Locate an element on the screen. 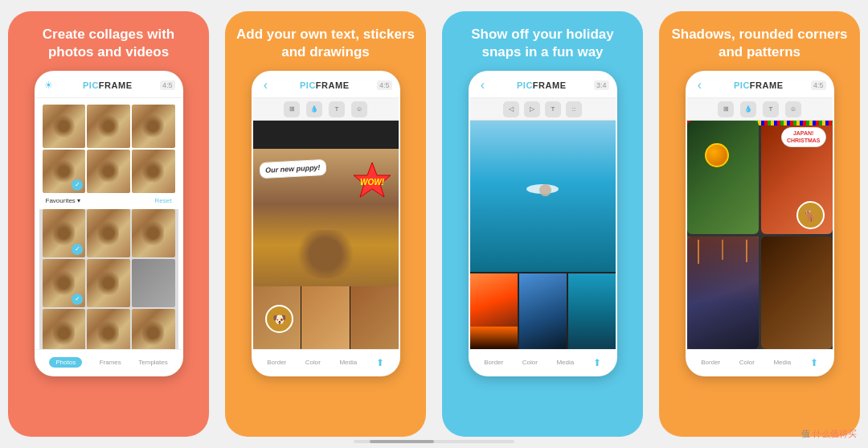 The image size is (868, 448). dog-sticker-2: 🐶 is located at coordinates (280, 319).